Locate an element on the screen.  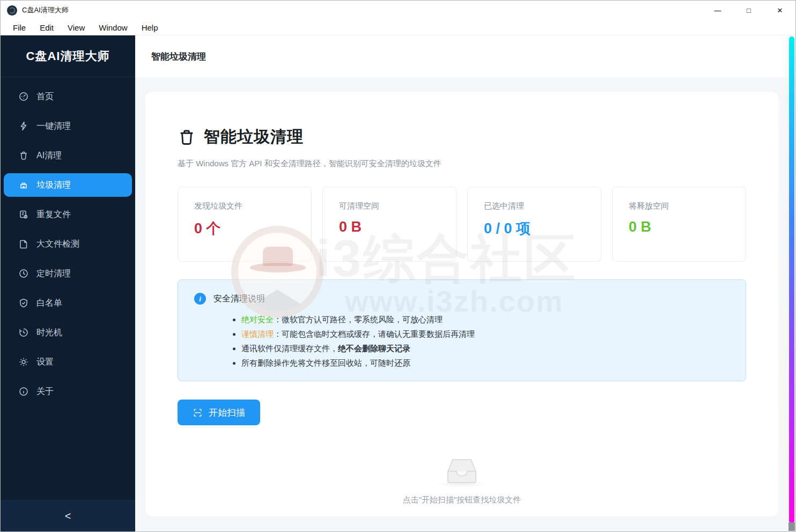
stat-label: 可清理空间 is located at coordinates (389, 206).